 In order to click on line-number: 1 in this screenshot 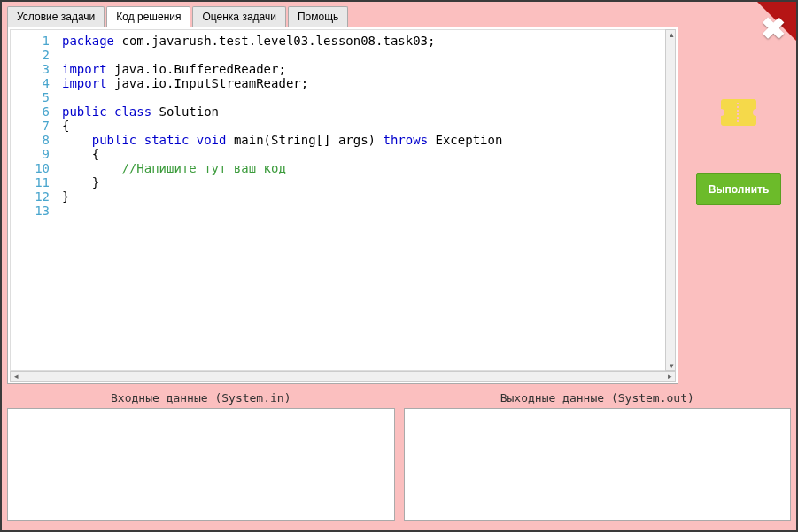, I will do `click(37, 41)`.